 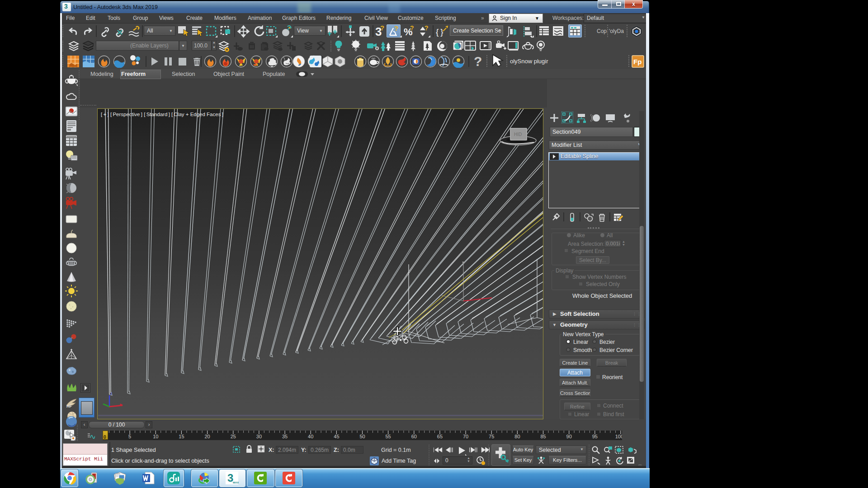 I want to click on svg-text: 10, so click(x=156, y=436).